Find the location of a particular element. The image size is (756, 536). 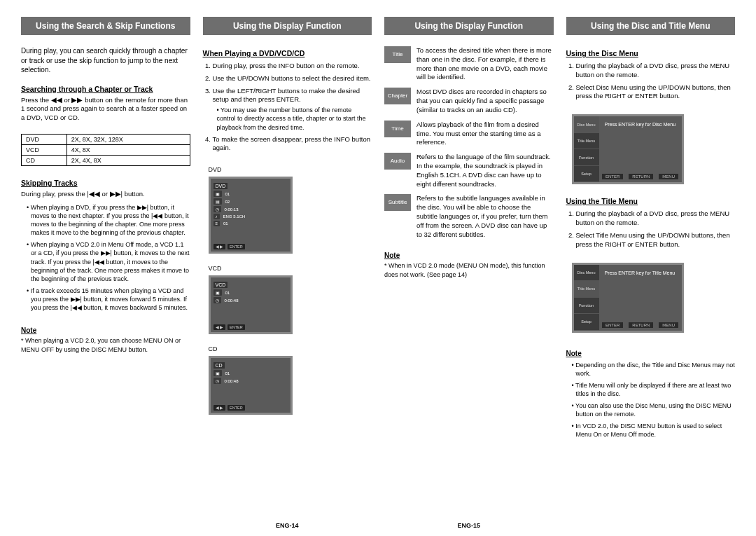

header-4: Using the Disc and Title Menu is located at coordinates (651, 26).